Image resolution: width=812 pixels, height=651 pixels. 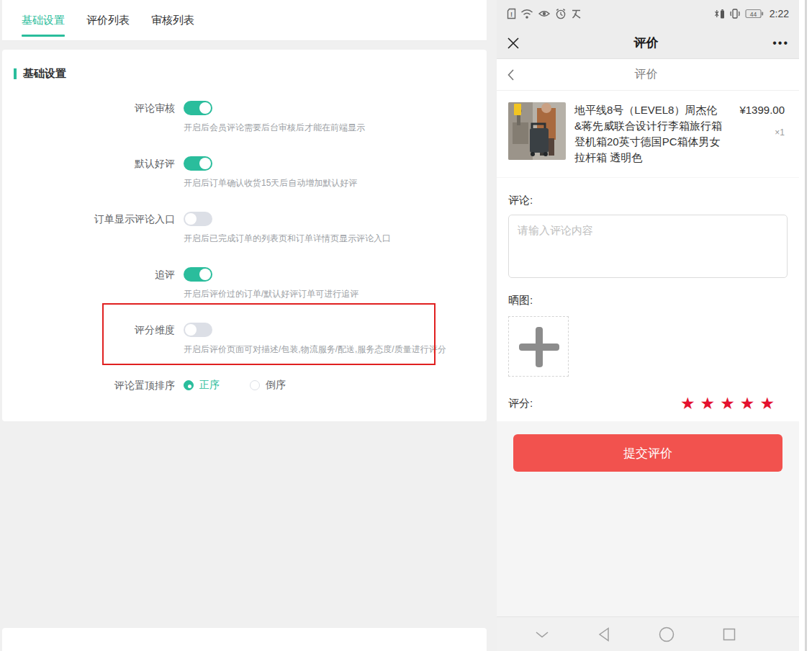 What do you see at coordinates (335, 294) in the screenshot?
I see `setting-description: 开启后评价过的订单/默认好评订单可进行追评` at bounding box center [335, 294].